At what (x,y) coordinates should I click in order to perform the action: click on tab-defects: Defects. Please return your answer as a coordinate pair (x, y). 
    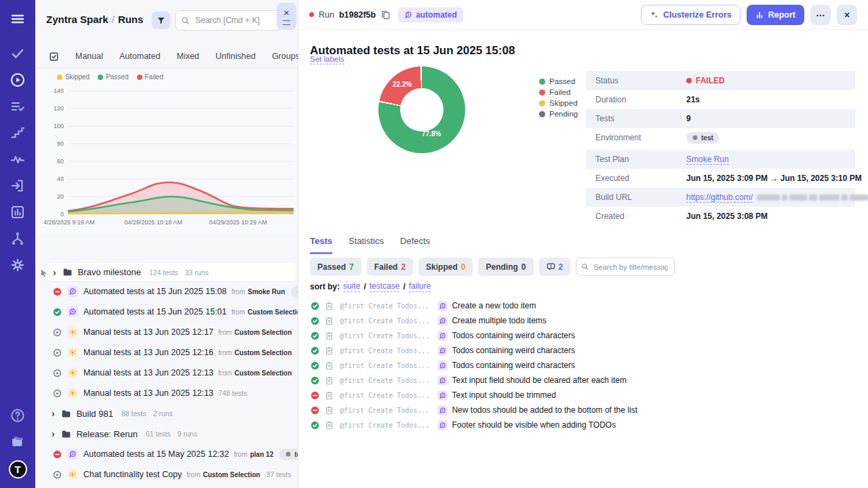
    Looking at the image, I should click on (415, 245).